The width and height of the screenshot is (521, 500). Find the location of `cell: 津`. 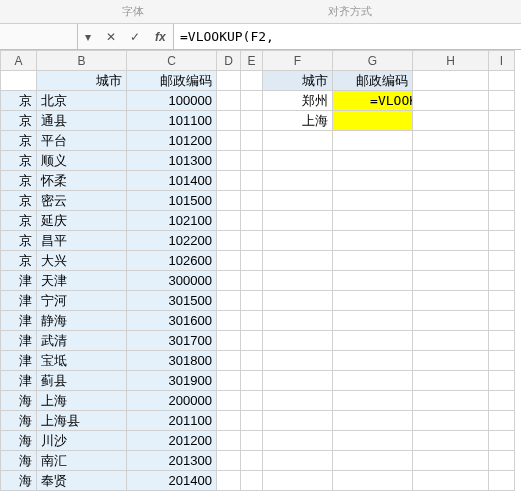

cell: 津 is located at coordinates (19, 301).